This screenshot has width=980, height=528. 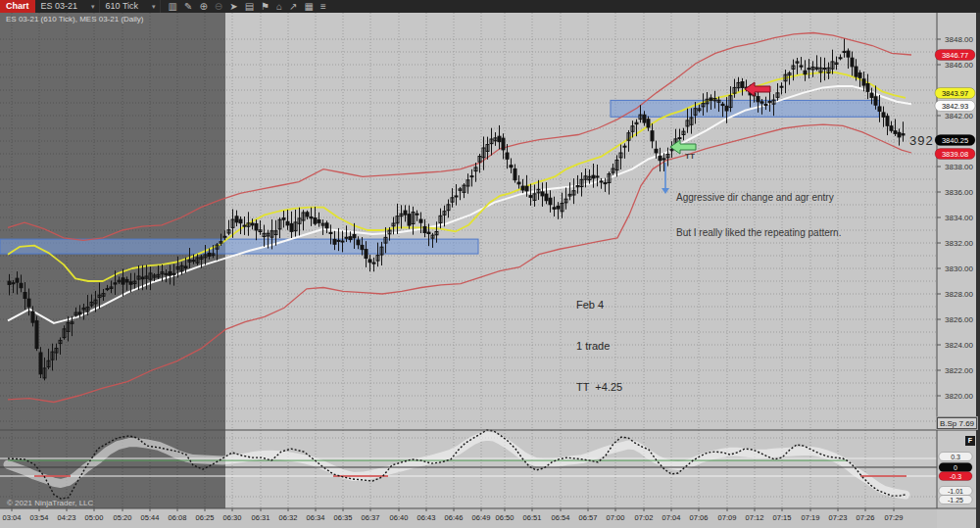 What do you see at coordinates (958, 243) in the screenshot?
I see `price-axis-label: 3832.00` at bounding box center [958, 243].